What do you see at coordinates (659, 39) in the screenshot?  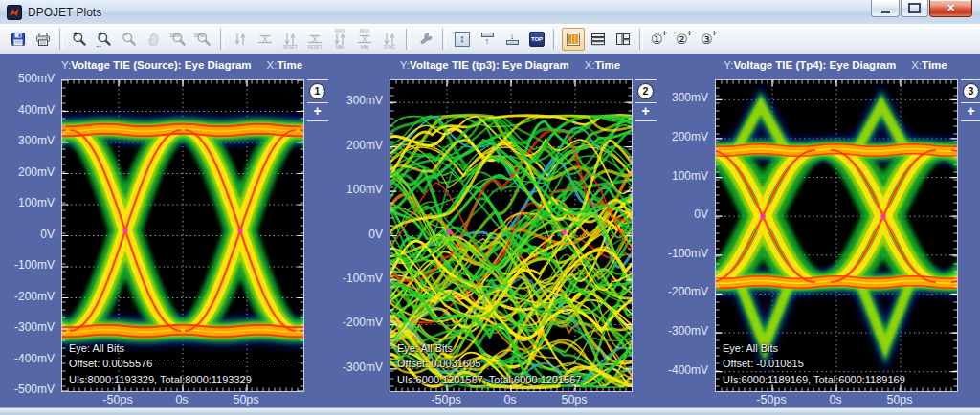 I see `add-plot1-button: ① +` at bounding box center [659, 39].